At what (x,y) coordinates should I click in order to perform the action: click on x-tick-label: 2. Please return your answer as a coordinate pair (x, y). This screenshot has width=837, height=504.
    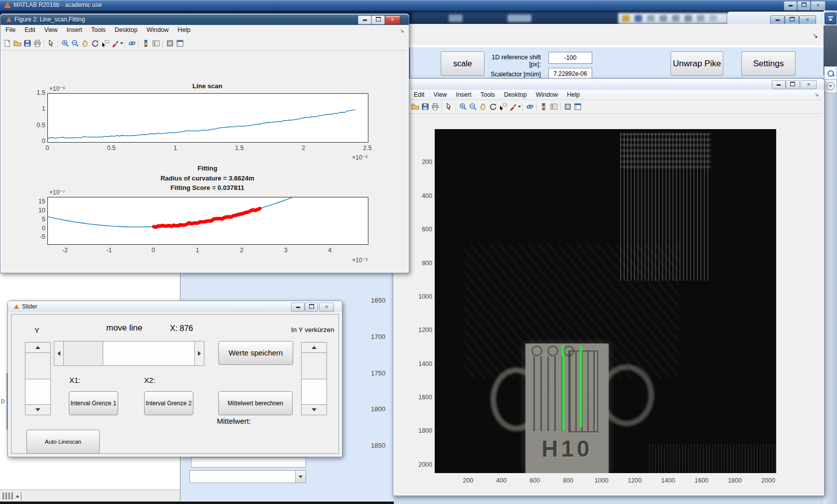
    Looking at the image, I should click on (242, 250).